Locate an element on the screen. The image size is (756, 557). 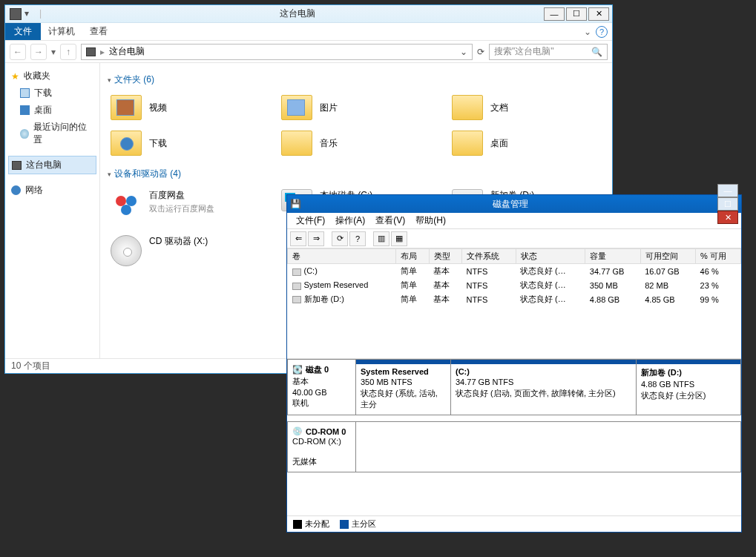
menu-file: 文件(F) is located at coordinates (310, 221).